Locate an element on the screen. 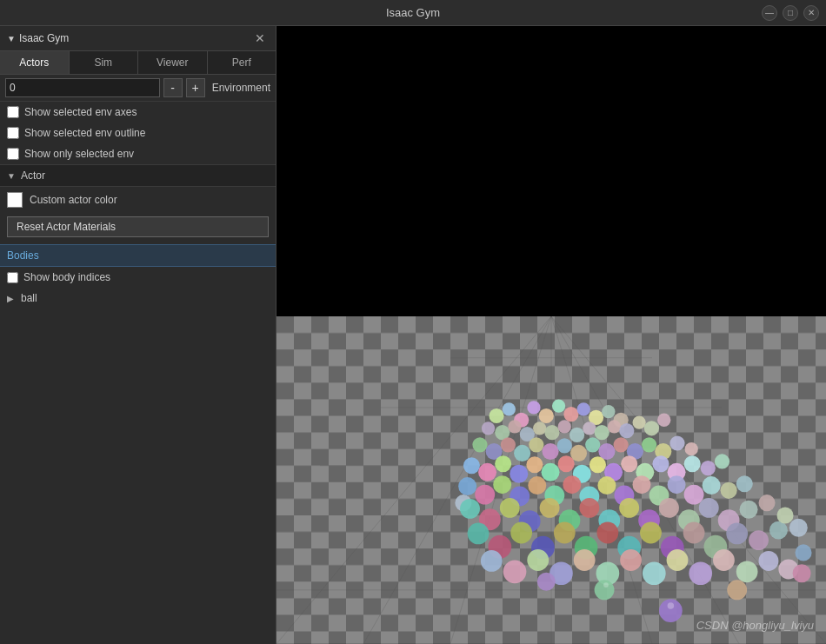 This screenshot has width=826, height=644. env-plus-button: + is located at coordinates (196, 88).